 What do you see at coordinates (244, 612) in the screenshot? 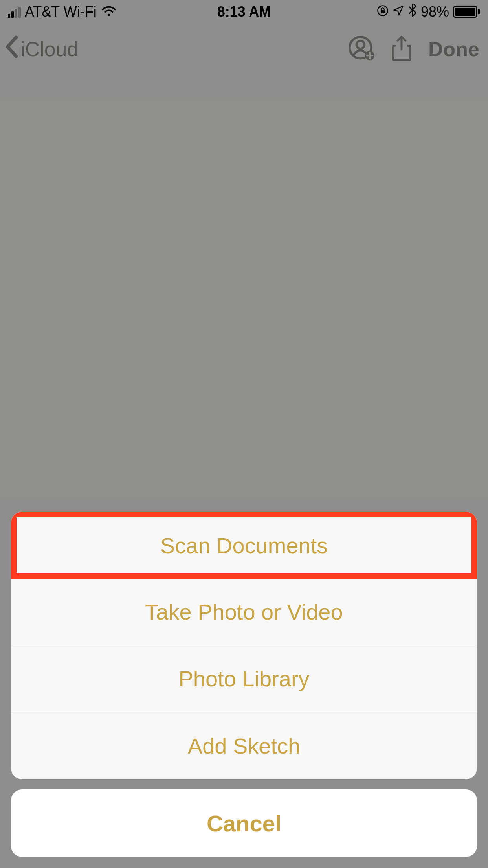
I see `action-take-photo-video: Take Photo or Video` at bounding box center [244, 612].